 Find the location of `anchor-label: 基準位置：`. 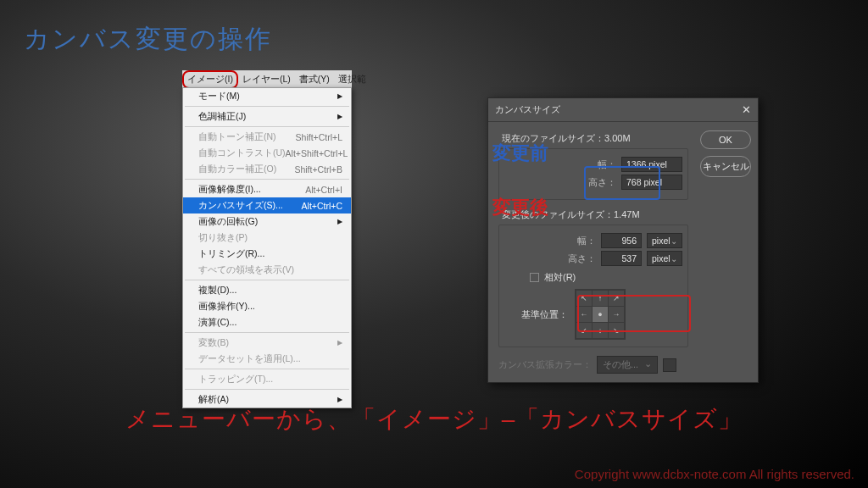

anchor-label: 基準位置： is located at coordinates (544, 315).